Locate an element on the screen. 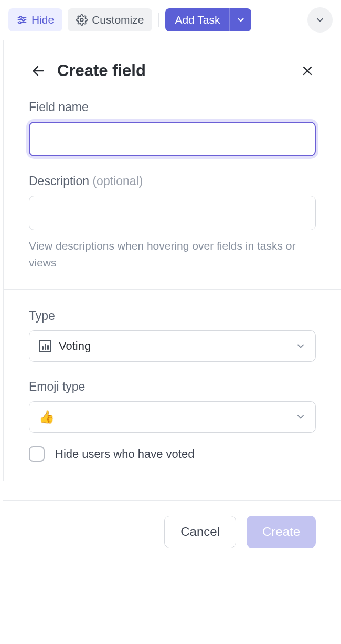 Image resolution: width=341 pixels, height=644 pixels. add-task-label: Add Task is located at coordinates (197, 20).